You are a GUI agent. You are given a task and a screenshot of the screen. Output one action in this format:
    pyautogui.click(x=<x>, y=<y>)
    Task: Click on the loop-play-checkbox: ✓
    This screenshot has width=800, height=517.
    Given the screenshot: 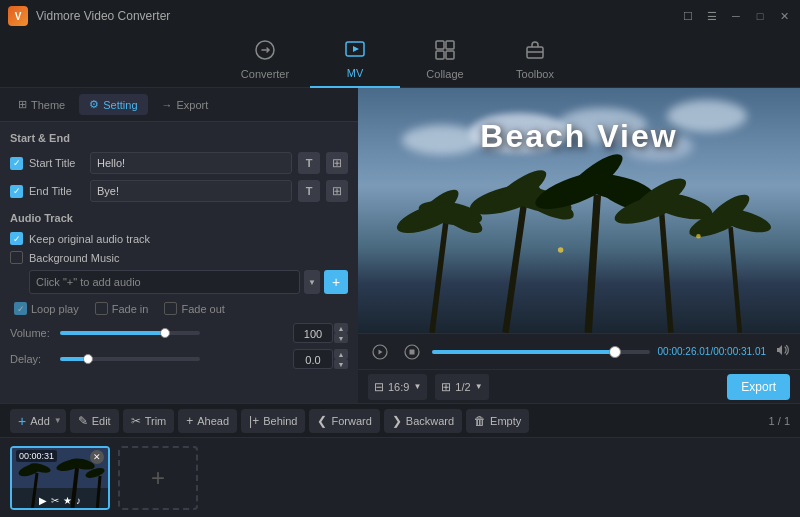 What is the action you would take?
    pyautogui.click(x=20, y=308)
    